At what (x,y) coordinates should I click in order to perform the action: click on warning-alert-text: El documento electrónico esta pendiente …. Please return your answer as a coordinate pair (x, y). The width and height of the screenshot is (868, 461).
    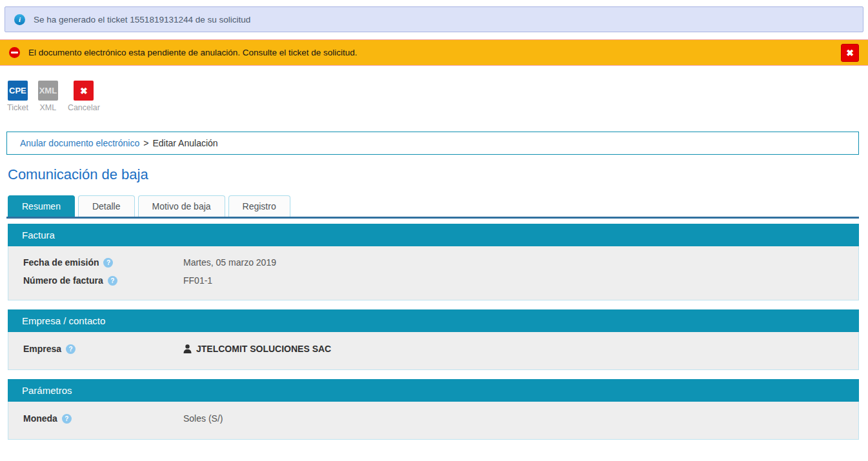
    Looking at the image, I should click on (193, 53).